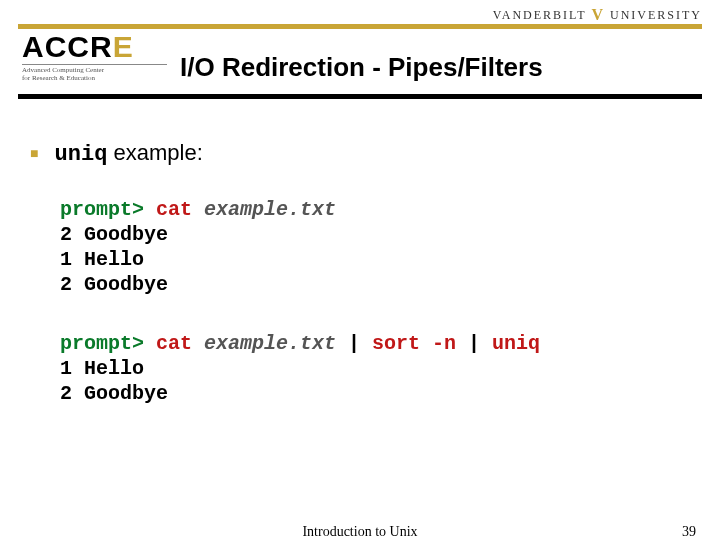 This screenshot has height=540, width=720. Describe the element at coordinates (94, 57) in the screenshot. I see `accre-logo: ACCRE Advanced Computing Center for Rese…` at that location.